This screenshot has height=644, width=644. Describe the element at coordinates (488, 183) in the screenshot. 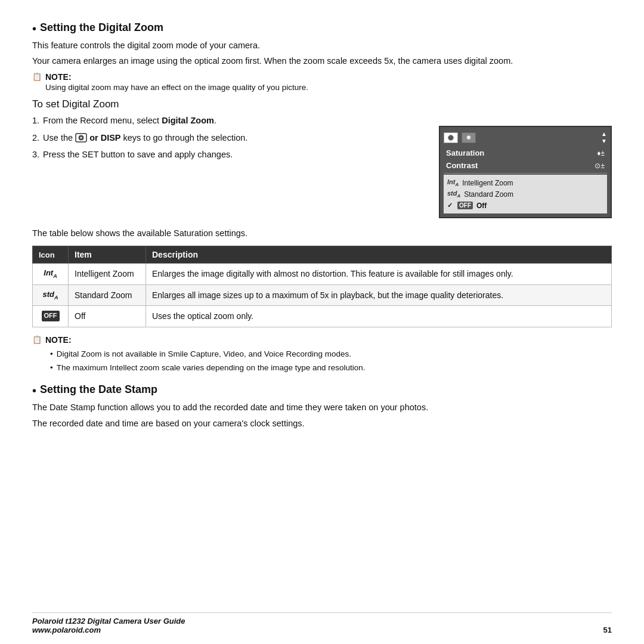

I see `int-zoom-label: Intelligent Zoom` at that location.